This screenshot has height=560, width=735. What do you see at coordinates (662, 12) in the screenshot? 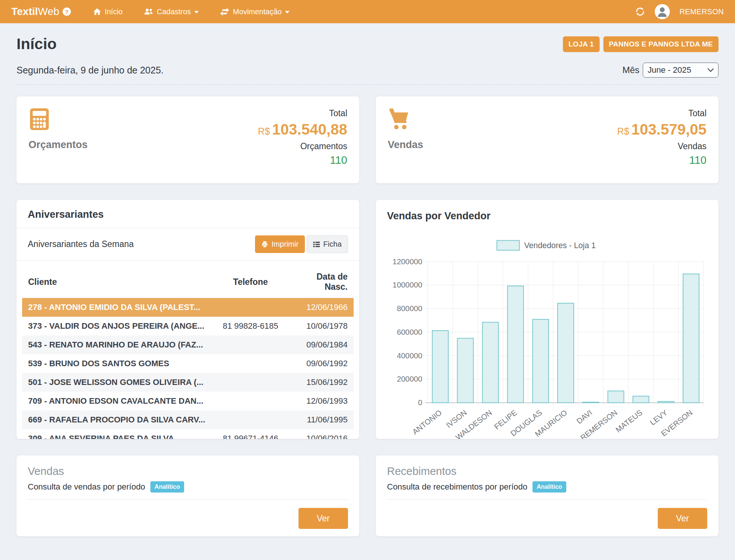
I see `avatar` at bounding box center [662, 12].